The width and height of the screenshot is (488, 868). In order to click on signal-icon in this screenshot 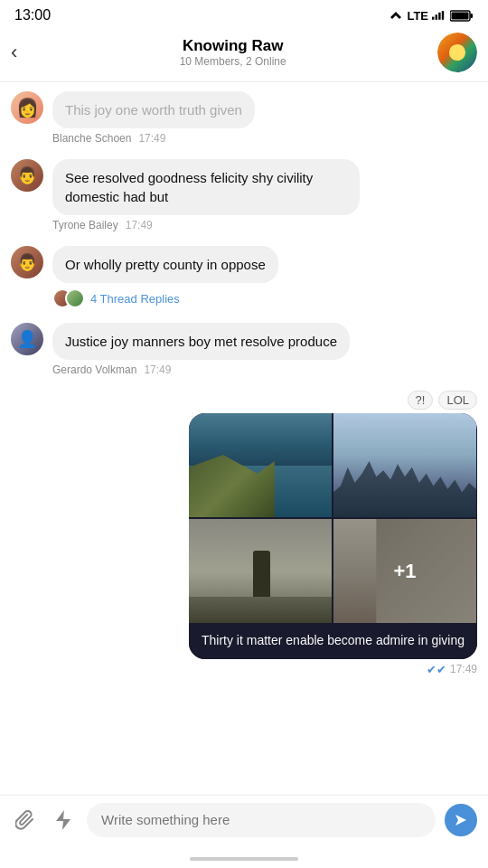, I will do `click(439, 15)`.